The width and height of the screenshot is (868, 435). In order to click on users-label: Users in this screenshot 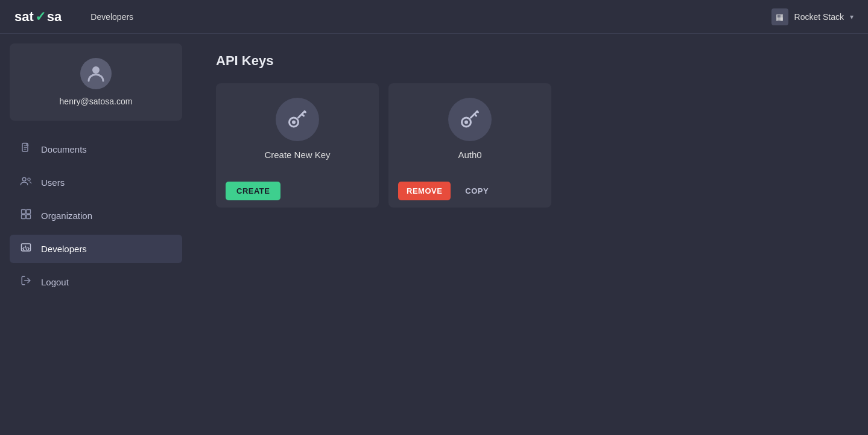, I will do `click(53, 182)`.